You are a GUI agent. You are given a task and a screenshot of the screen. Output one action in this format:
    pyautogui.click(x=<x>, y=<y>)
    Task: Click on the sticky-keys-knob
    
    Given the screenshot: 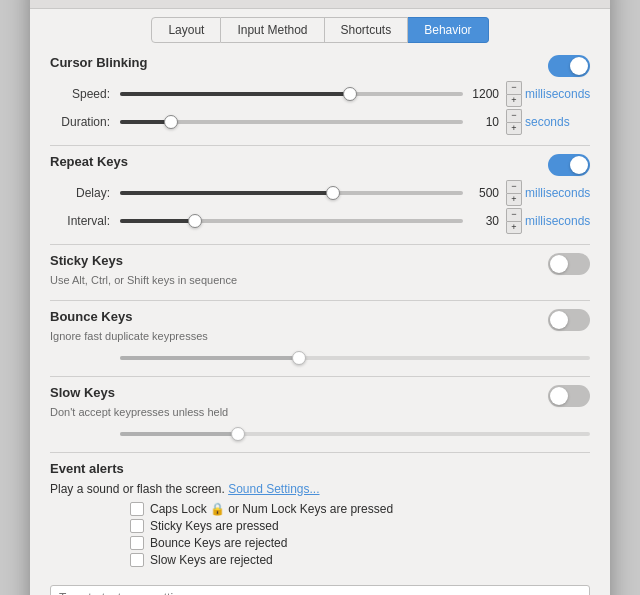 What is the action you would take?
    pyautogui.click(x=559, y=264)
    